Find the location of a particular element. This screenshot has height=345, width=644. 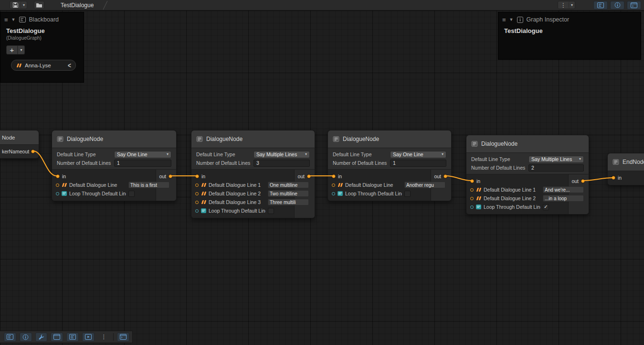

line-text-field: And we're... is located at coordinates (563, 190).